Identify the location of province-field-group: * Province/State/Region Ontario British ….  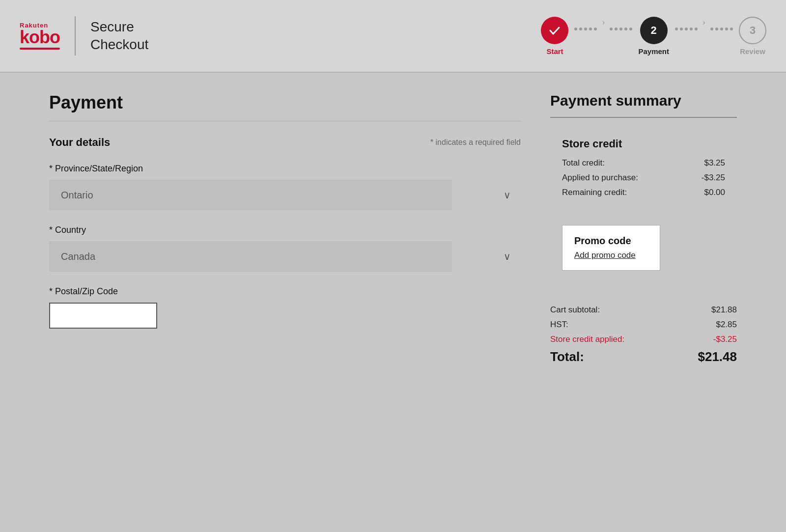
(285, 187).